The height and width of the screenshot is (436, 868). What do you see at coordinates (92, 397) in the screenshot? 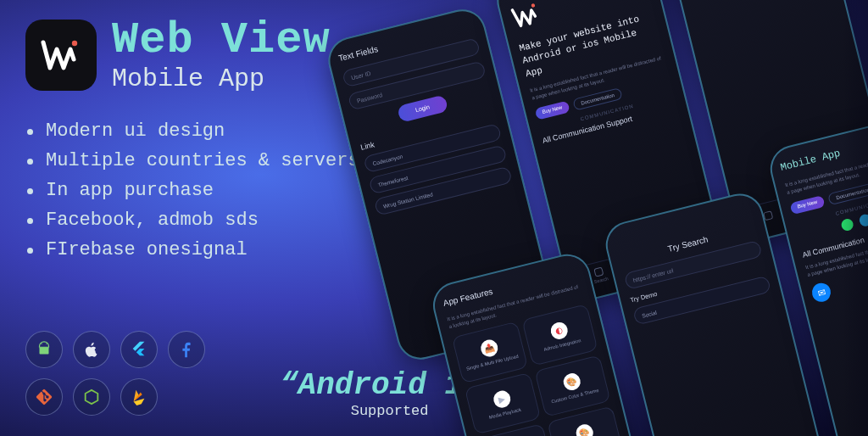
I see `node-icon` at bounding box center [92, 397].